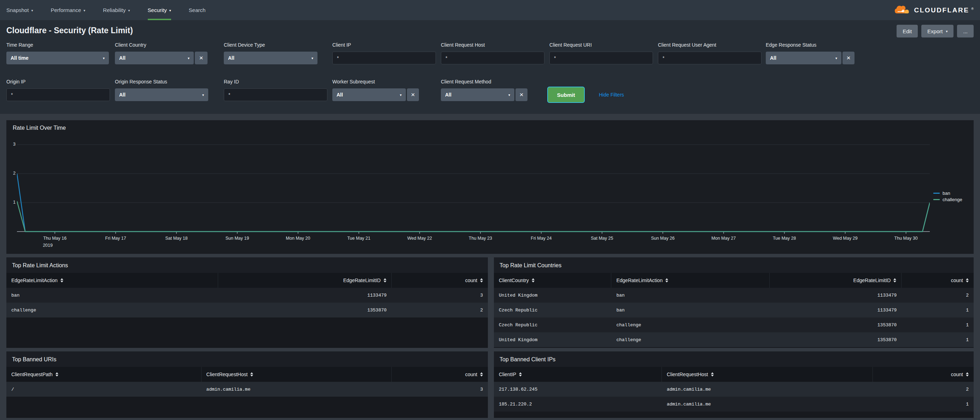 Image resolution: width=980 pixels, height=420 pixels. I want to click on x-axis-tick-label: Wed May 22, so click(420, 238).